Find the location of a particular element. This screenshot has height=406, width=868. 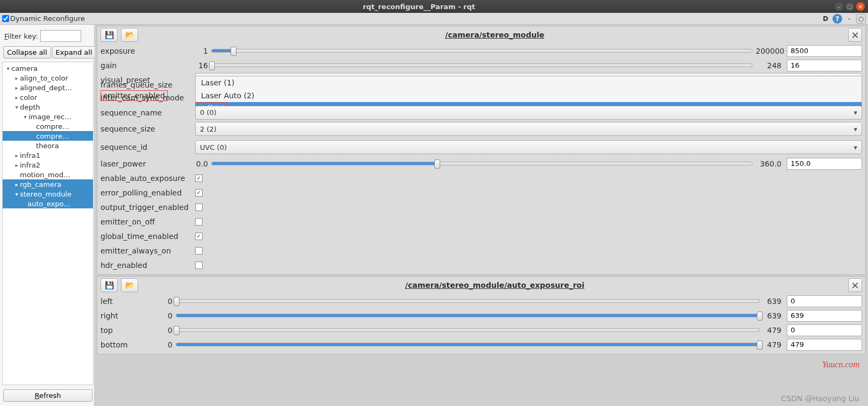

dynamic-reconfigure-checkbox is located at coordinates (5, 18).